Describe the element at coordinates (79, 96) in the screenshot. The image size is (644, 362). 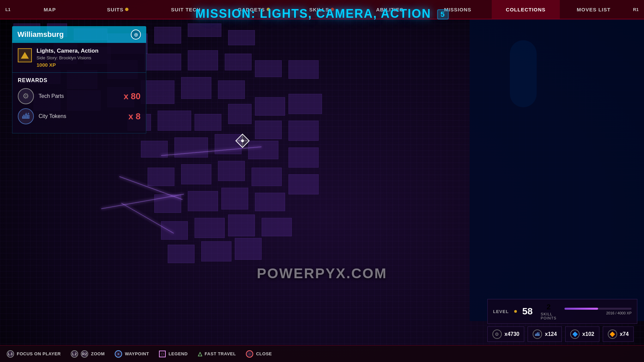
I see `reward-row-tech-parts: ⚙ Tech Parts x 80` at that location.